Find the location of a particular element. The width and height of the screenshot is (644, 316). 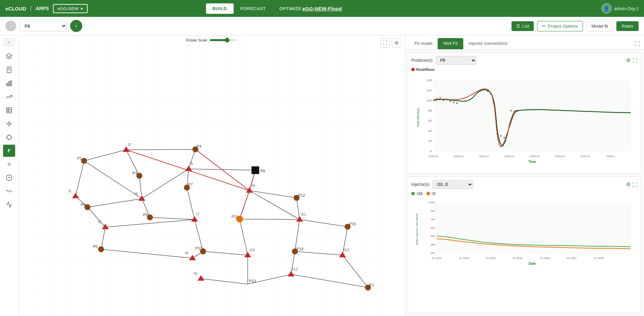

svg-text: 01-2044 is located at coordinates (518, 258).